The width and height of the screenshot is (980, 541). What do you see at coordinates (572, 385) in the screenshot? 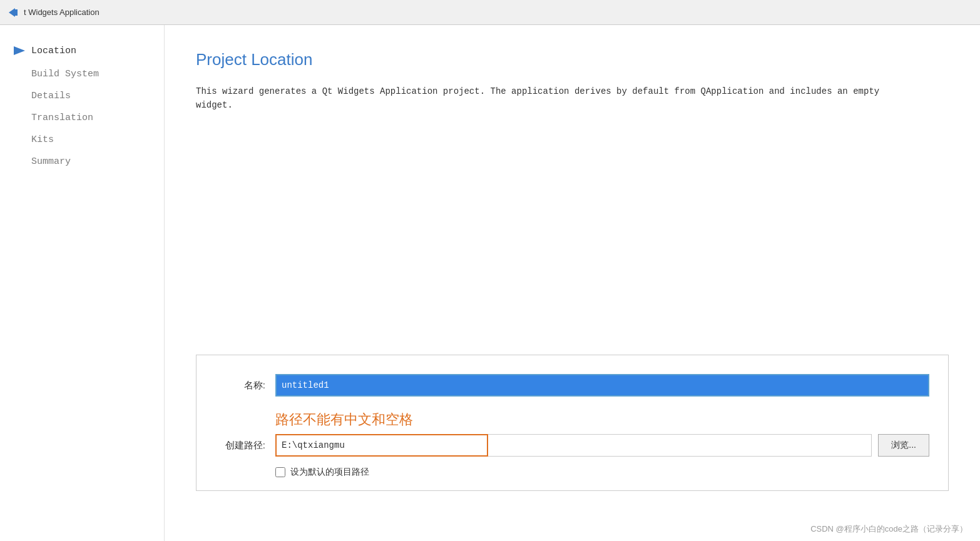
I see `name-row: 名称:` at bounding box center [572, 385].